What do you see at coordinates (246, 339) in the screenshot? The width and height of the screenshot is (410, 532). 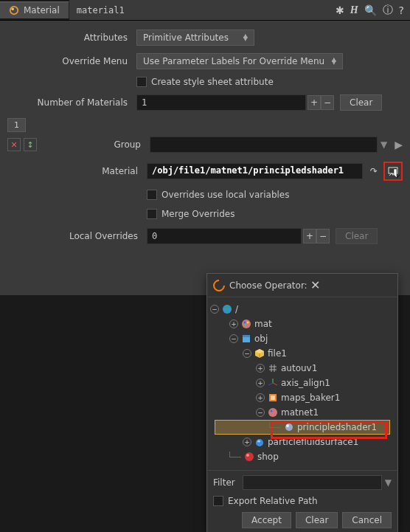 I see `geo-icon` at bounding box center [246, 339].